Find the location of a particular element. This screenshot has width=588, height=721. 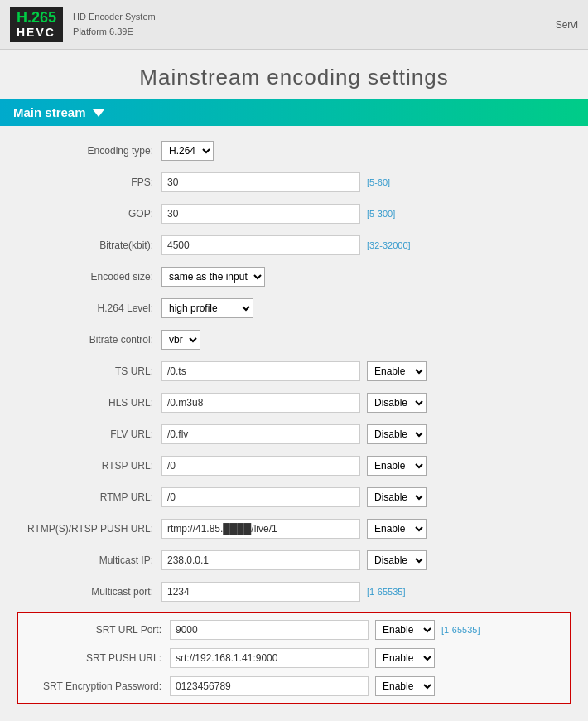

srt-push-url-input is located at coordinates (269, 658).